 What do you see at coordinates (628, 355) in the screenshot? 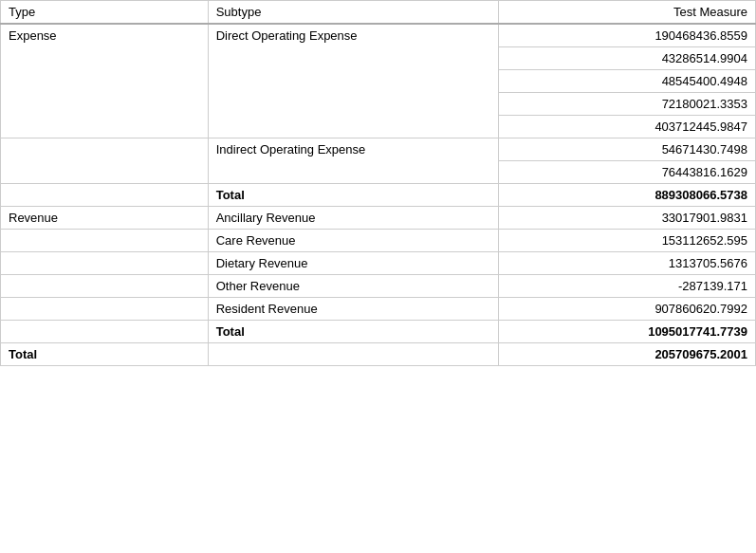
I see `cell-value: 205709675.2001` at bounding box center [628, 355].